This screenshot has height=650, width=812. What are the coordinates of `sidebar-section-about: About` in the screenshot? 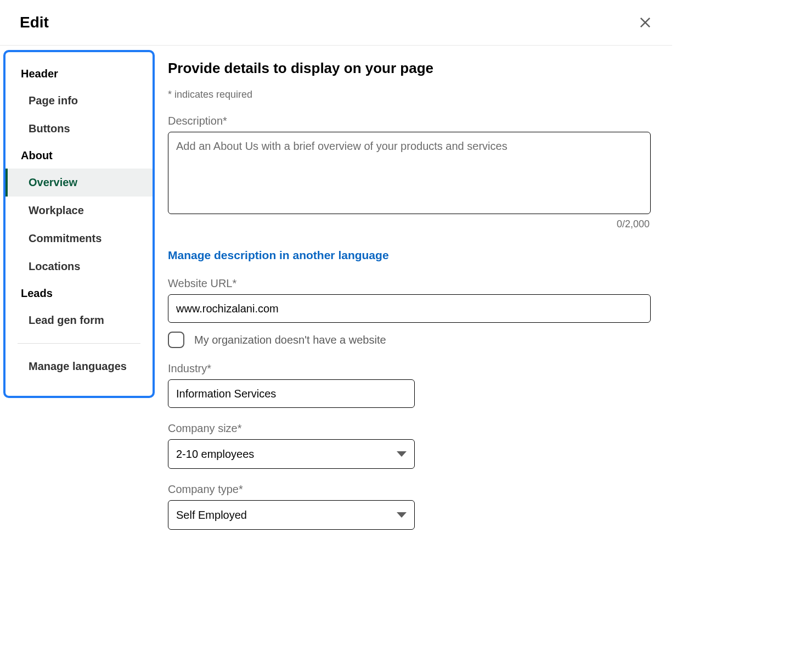 It's located at (79, 156).